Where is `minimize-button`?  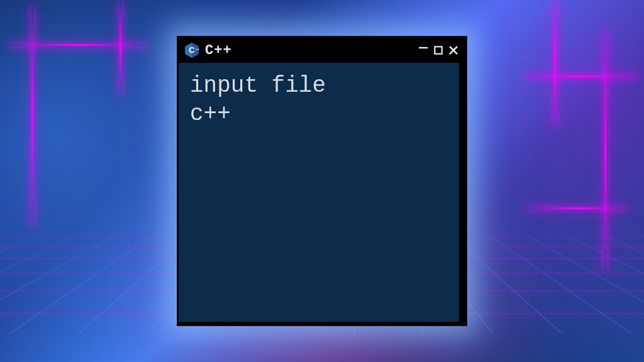 minimize-button is located at coordinates (423, 50).